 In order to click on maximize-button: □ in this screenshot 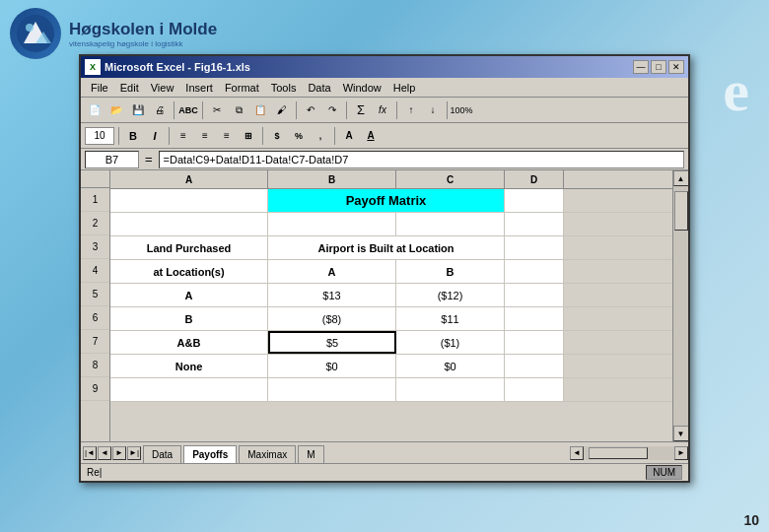, I will do `click(659, 67)`.